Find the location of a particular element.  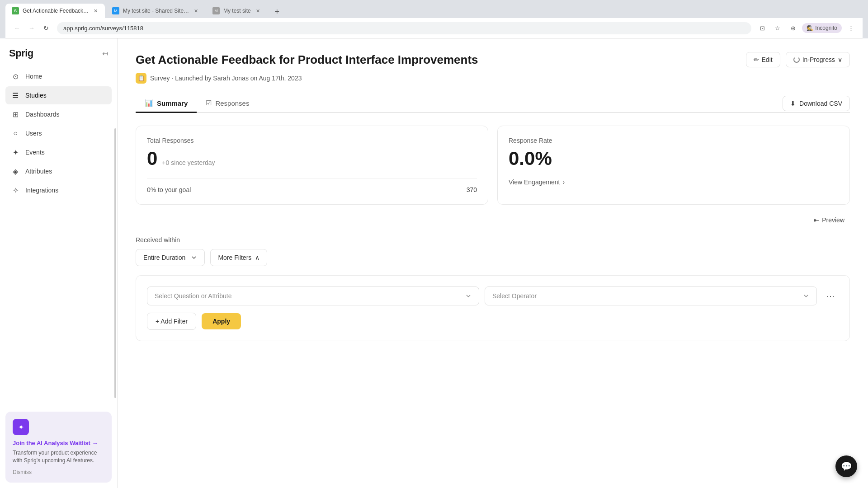

incognito-button: 🕵 Incognito is located at coordinates (822, 28).